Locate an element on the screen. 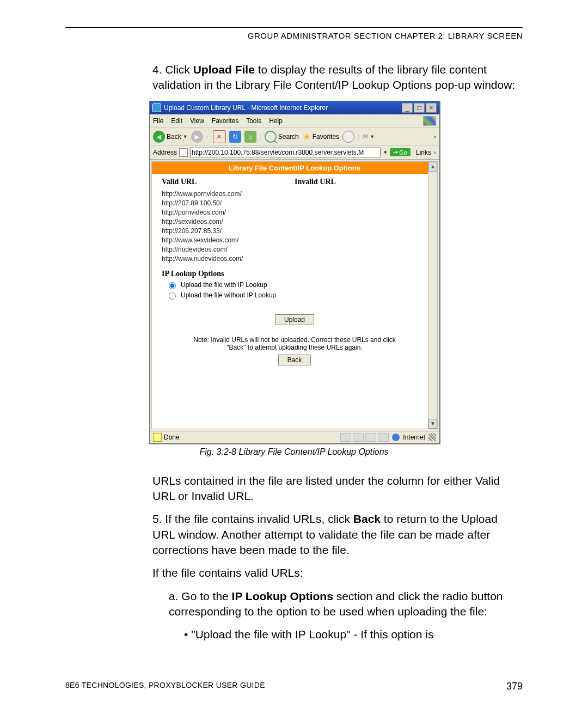 This screenshot has width=588, height=714. address-bar: Address ▼ ➔Go Links » is located at coordinates (295, 152).